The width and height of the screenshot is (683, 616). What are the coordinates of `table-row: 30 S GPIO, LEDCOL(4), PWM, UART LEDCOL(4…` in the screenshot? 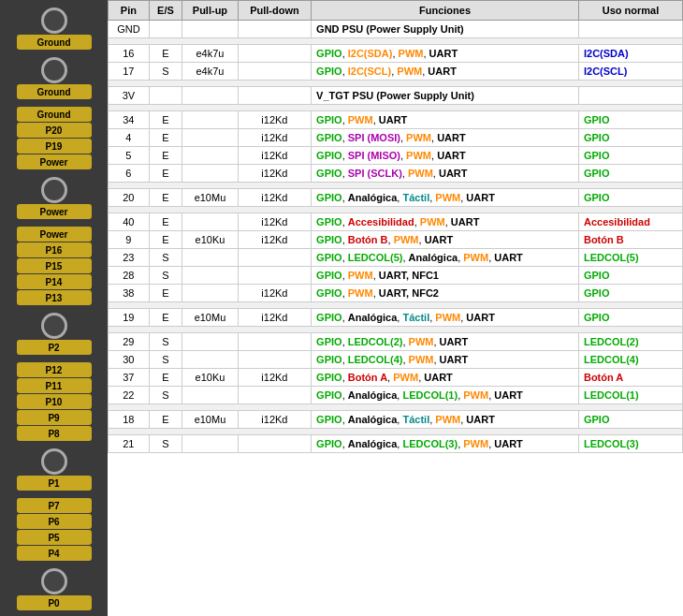 It's located at (396, 359).